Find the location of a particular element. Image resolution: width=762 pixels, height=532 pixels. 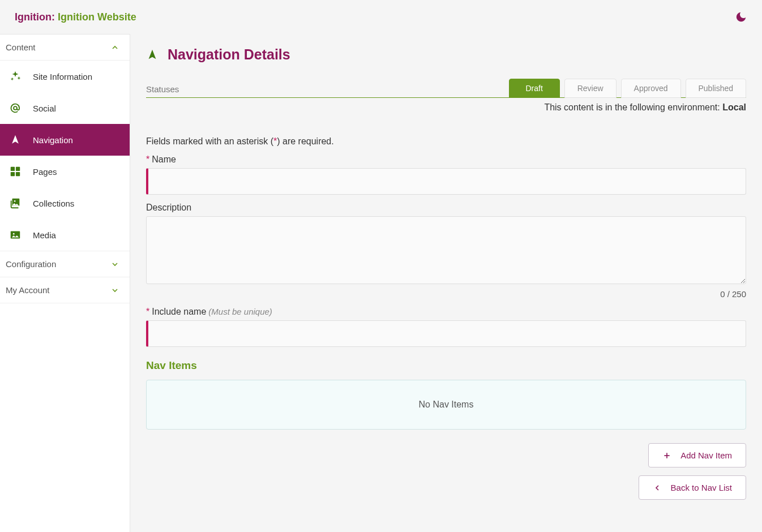

moon-icon is located at coordinates (741, 17).